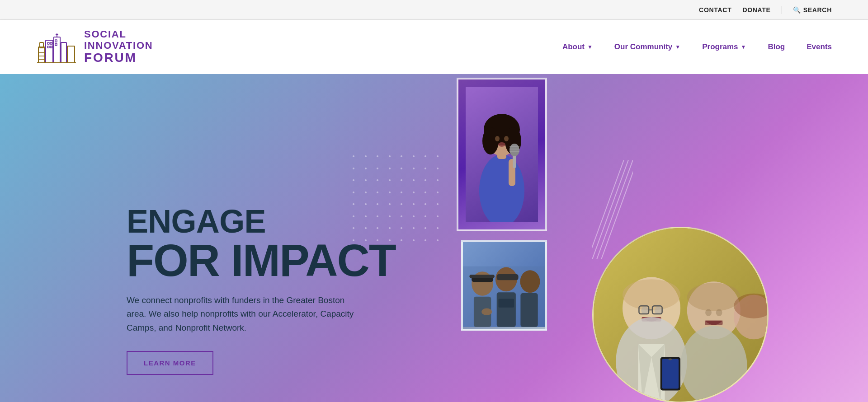  I want to click on logo-line1: SOCIAL, so click(118, 34).